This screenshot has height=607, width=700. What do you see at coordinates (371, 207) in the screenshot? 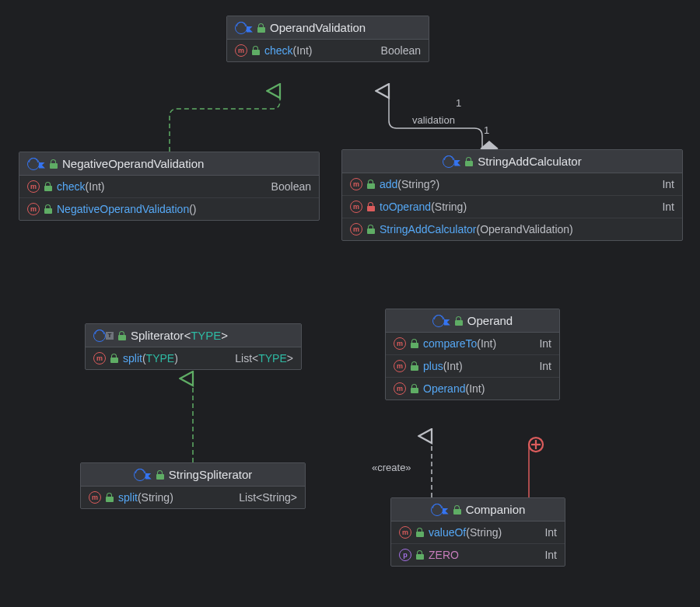
I see `private-icon` at bounding box center [371, 207].